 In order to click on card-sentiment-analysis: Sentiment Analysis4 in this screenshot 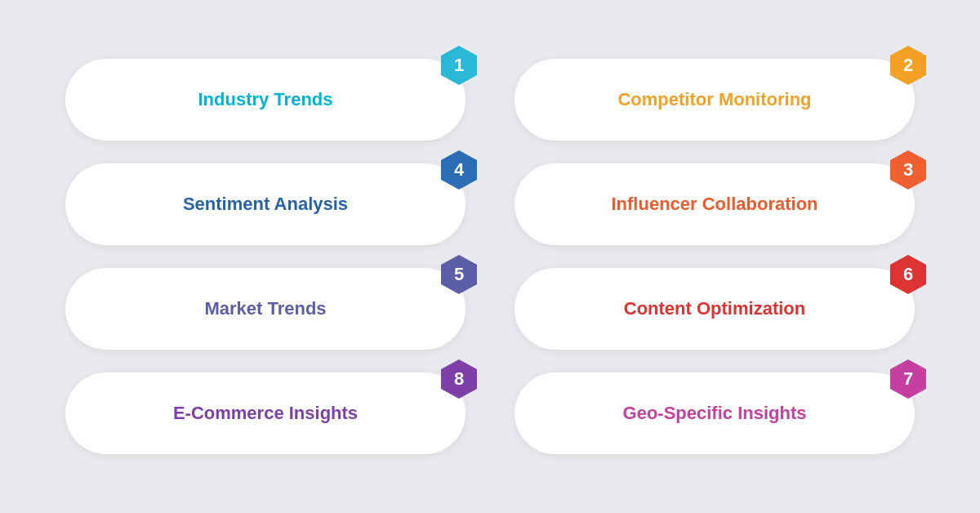, I will do `click(265, 204)`.